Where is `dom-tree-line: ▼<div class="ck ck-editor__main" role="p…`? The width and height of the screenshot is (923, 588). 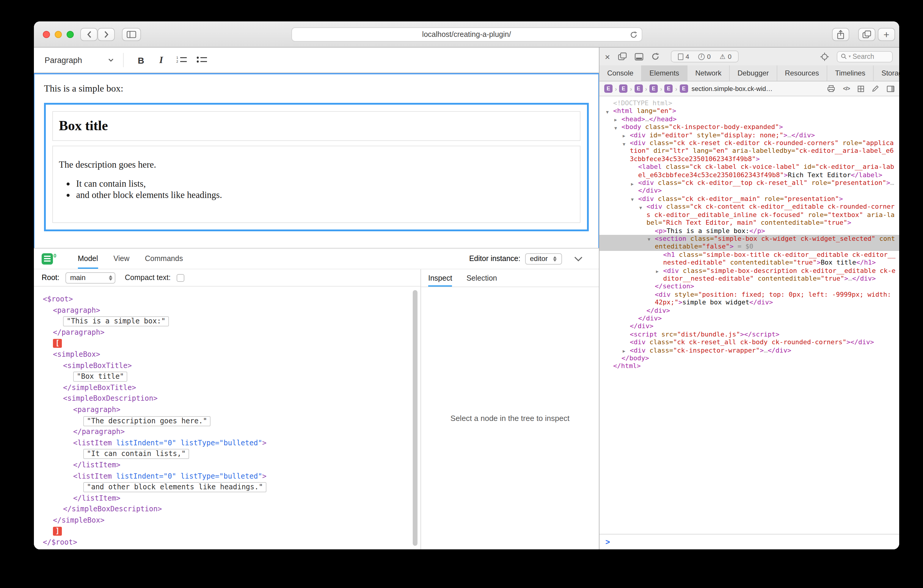
dom-tree-line: ▼<div class="ck ck-editor__main" role="p… is located at coordinates (749, 199).